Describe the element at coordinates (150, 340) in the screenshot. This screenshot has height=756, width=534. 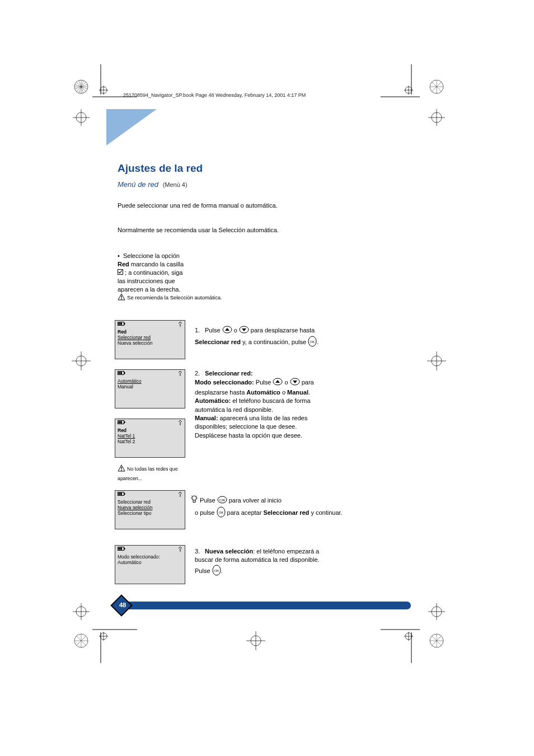
I see `lcd-1: Red Seleccionar red Nueva selección` at that location.